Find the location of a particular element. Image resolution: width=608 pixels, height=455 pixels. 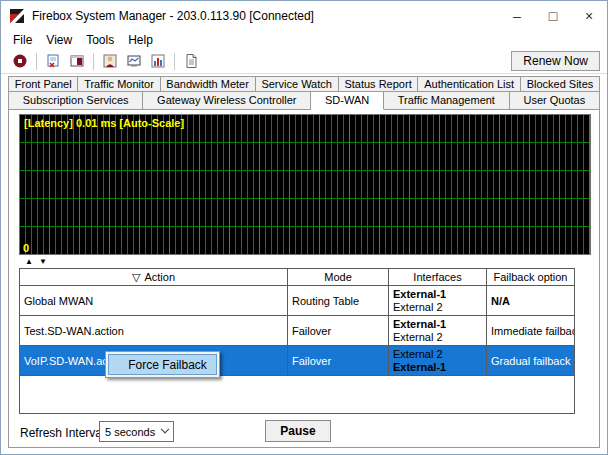

sort-descending-icon: ▽ is located at coordinates (136, 278).